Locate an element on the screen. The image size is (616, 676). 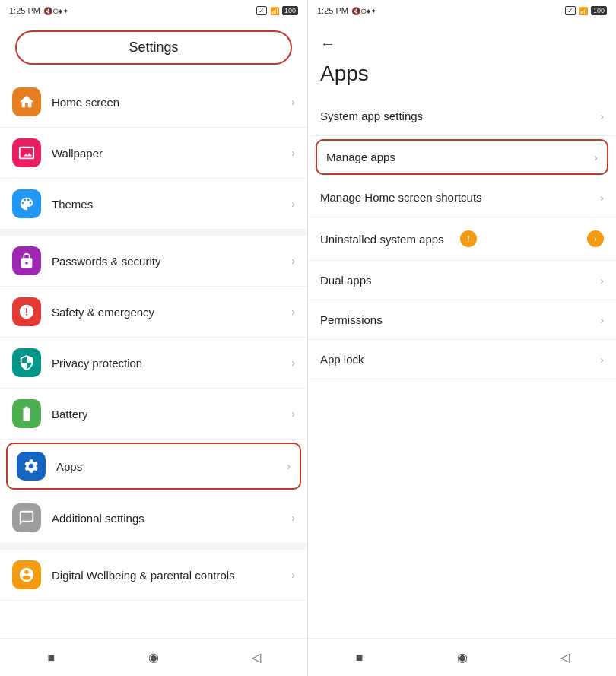
themes-chevron: › is located at coordinates (294, 204).